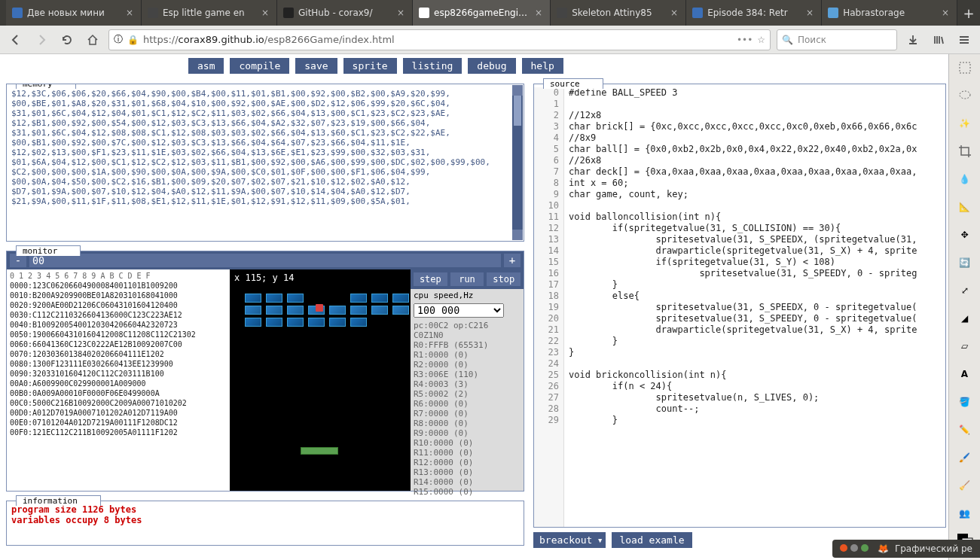  Describe the element at coordinates (754, 13) in the screenshot. I see `browser-tab: Episode 384: Retr×` at that location.